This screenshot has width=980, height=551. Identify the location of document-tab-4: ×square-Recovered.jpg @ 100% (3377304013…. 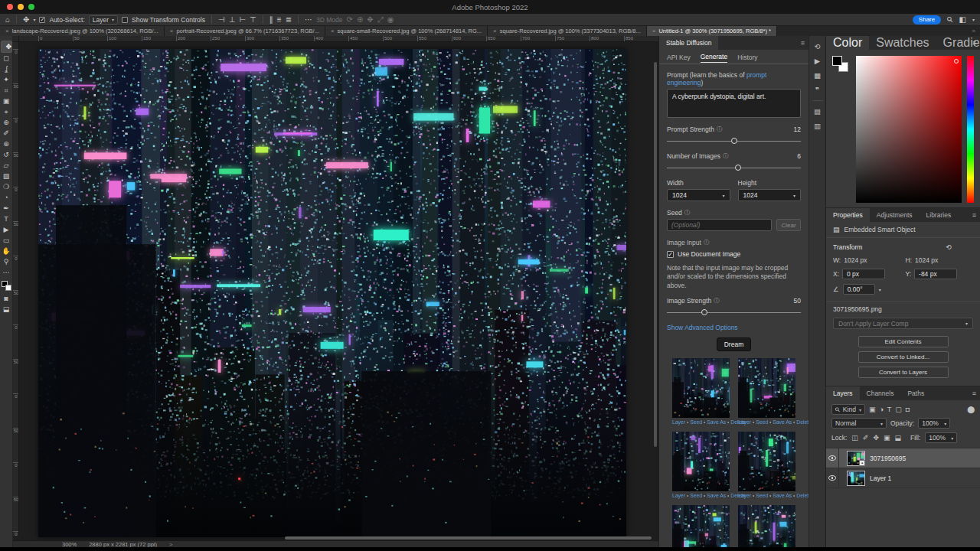
(567, 31).